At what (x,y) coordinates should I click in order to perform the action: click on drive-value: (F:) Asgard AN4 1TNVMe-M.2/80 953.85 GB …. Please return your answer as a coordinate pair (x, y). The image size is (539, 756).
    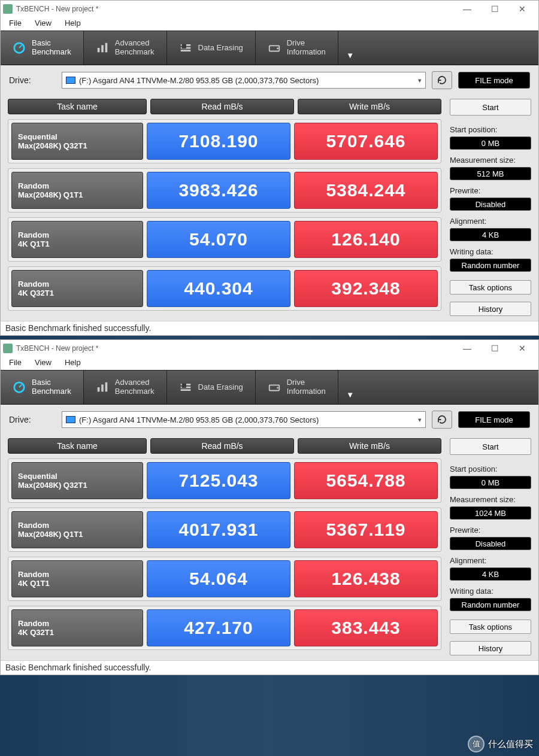
    Looking at the image, I should click on (199, 80).